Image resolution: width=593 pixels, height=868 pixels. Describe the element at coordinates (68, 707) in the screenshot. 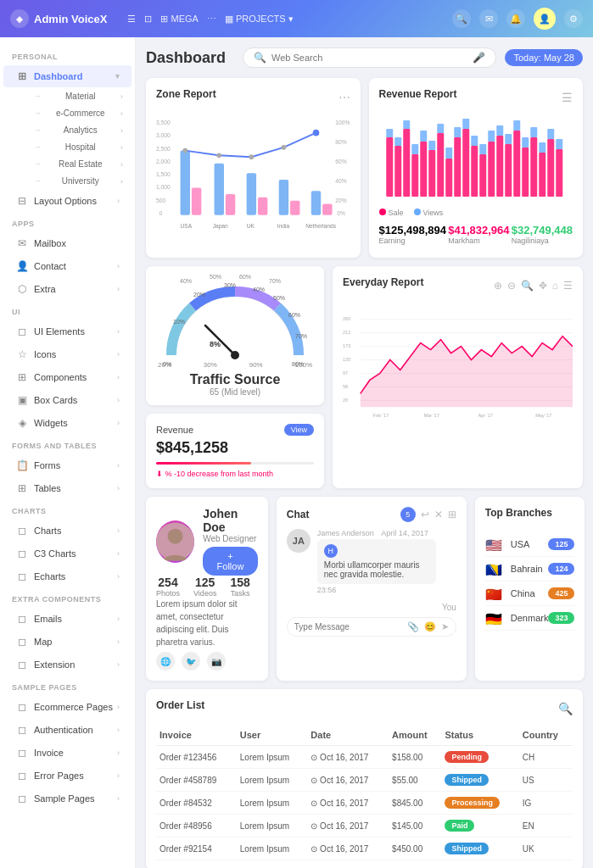

I see `sidebar-item-ecommerce-pages: ◻ Ecommerce Pages ›` at that location.